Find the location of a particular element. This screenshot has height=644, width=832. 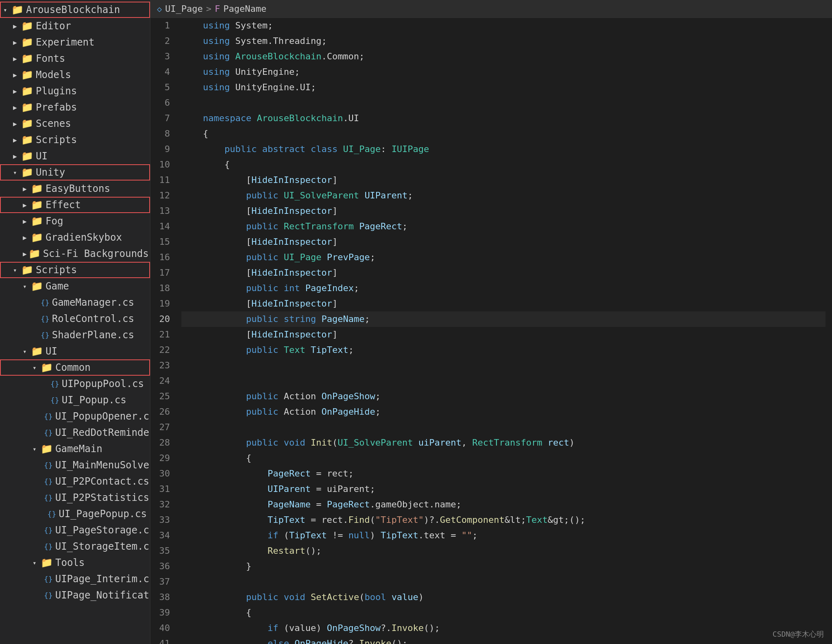

sidebar-item-UI_MainMenuSolve: {}UI_MainMenuSolve.cs is located at coordinates (75, 465).